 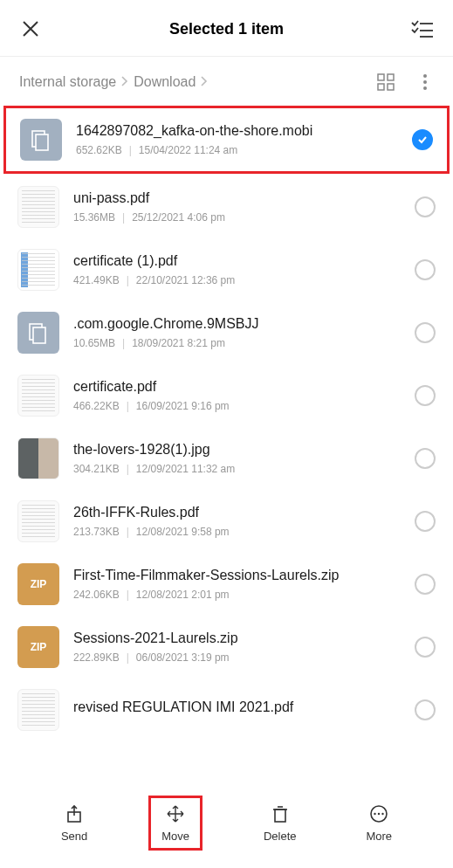 What do you see at coordinates (237, 638) in the screenshot?
I see `file-name: Sessions-2021-Laurels.zip` at bounding box center [237, 638].